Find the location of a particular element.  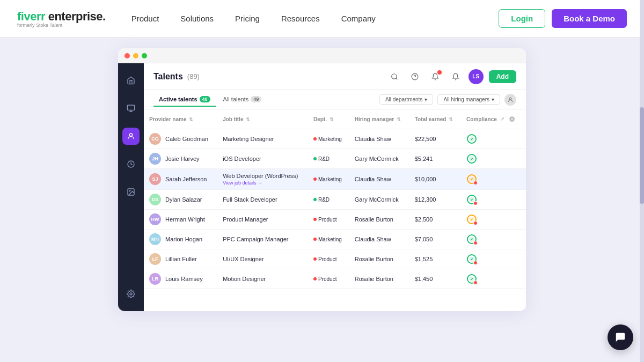

table-row: MH Marion Hogan PPC Campaign ManagerMark… is located at coordinates (335, 239).